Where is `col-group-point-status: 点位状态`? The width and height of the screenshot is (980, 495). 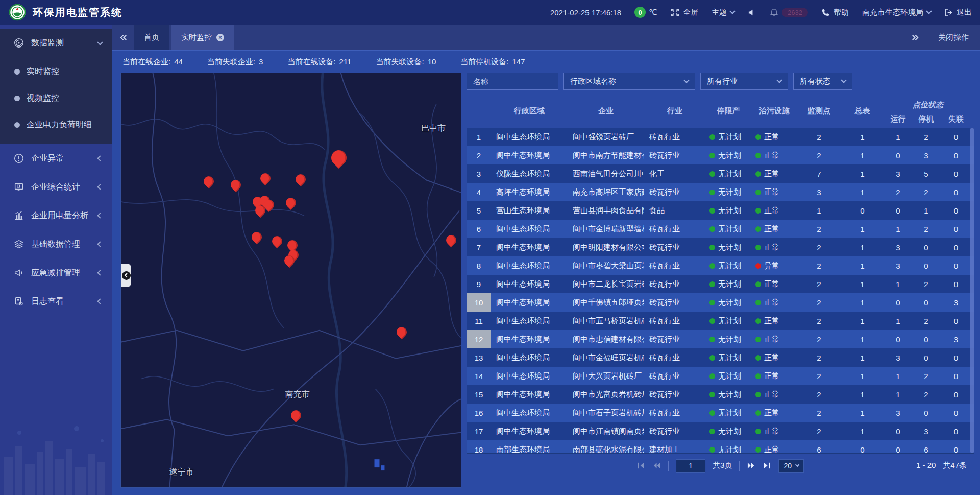
col-group-point-status: 点位状态 is located at coordinates (928, 102).